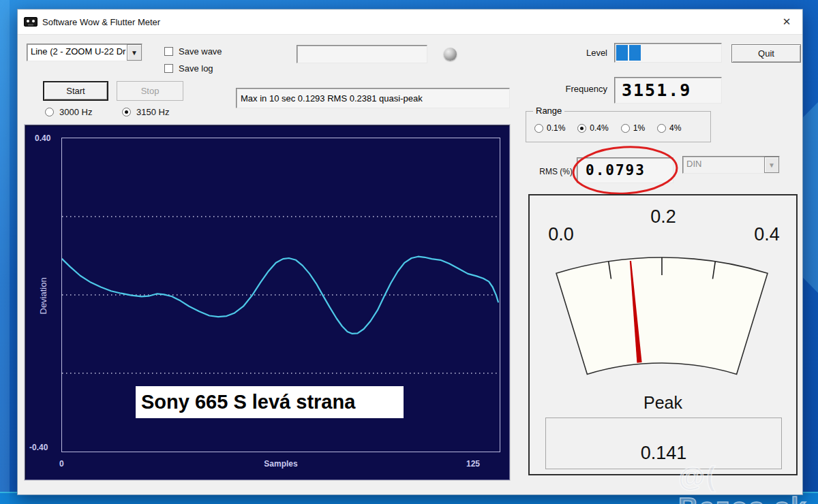 The image size is (818, 504). What do you see at coordinates (281, 464) in the screenshot?
I see `x-axis-title: Samples` at bounding box center [281, 464].